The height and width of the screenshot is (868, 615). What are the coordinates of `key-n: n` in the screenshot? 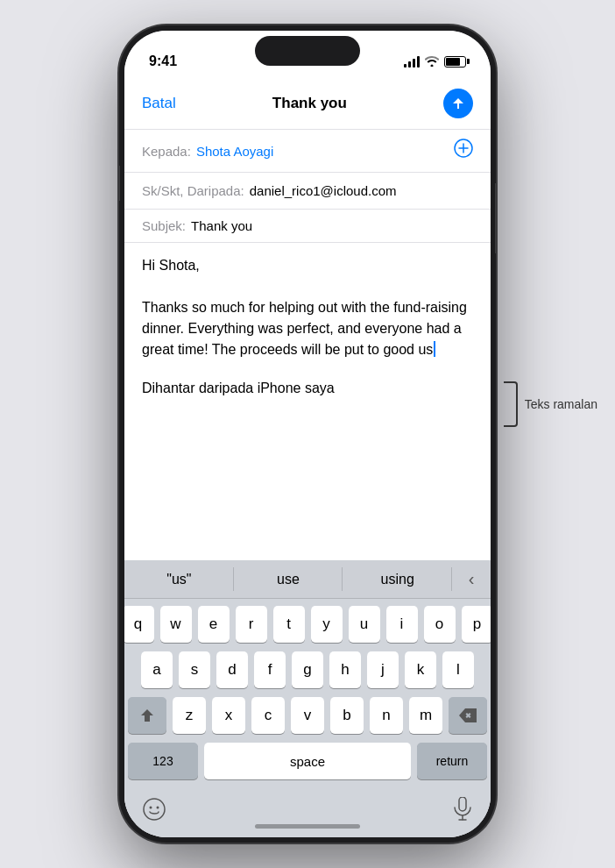 It's located at (386, 715).